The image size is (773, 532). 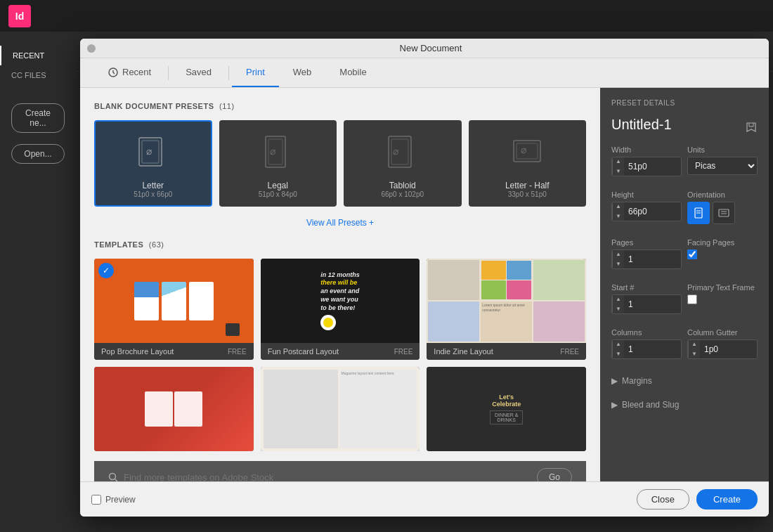 I want to click on preset-icon-legal: ⌀, so click(x=278, y=154).